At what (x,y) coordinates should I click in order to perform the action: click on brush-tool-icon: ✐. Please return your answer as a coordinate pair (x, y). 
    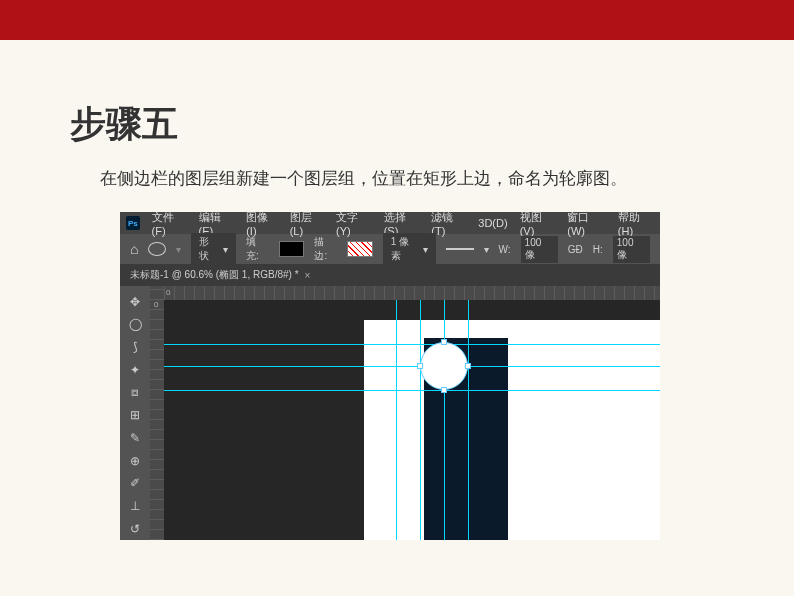
    Looking at the image, I should click on (135, 484).